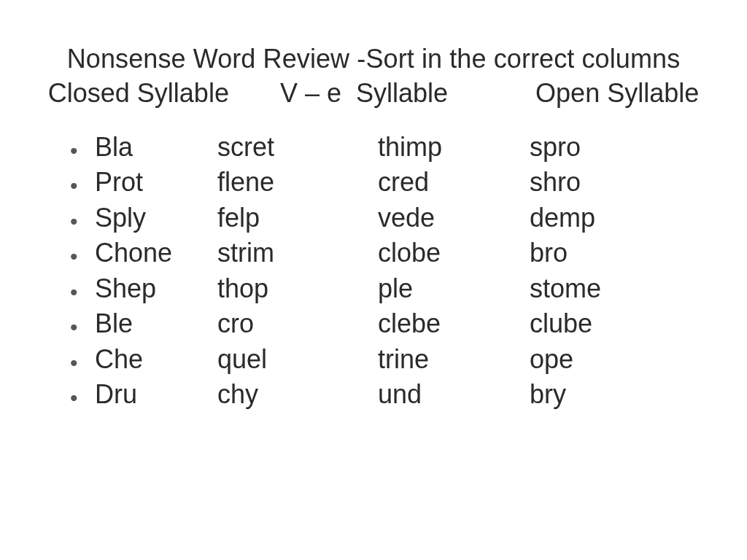  Describe the element at coordinates (298, 147) in the screenshot. I see `word-cell: scret` at that location.